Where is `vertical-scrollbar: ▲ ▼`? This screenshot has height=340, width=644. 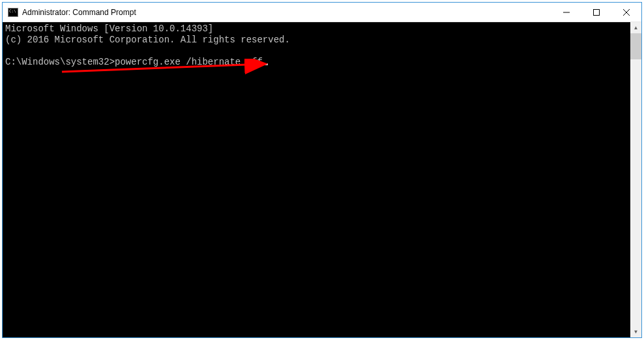
vertical-scrollbar: ▲ ▼ is located at coordinates (636, 180).